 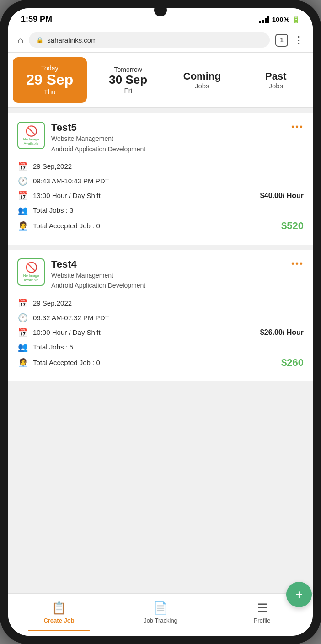 I want to click on create-job-label: Create Job, so click(x=59, y=620).